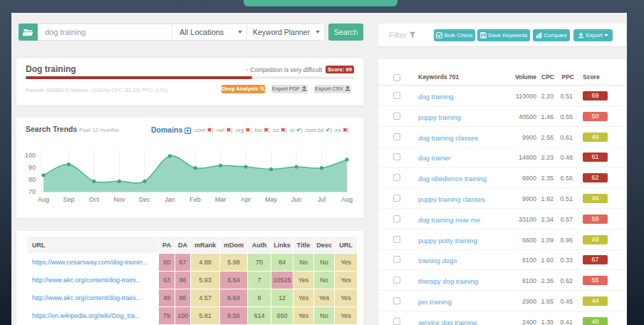  I want to click on svg-text: Sep, so click(68, 200).